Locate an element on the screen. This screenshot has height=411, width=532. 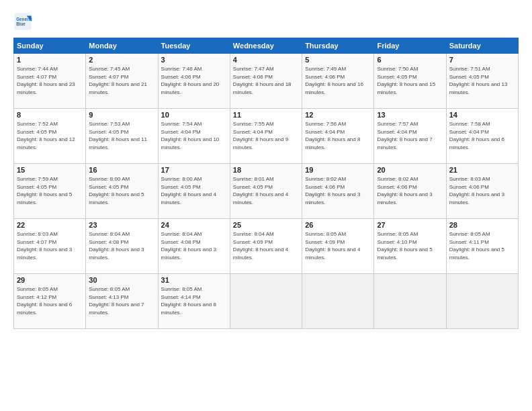
header: General Blue is located at coordinates (266, 21).